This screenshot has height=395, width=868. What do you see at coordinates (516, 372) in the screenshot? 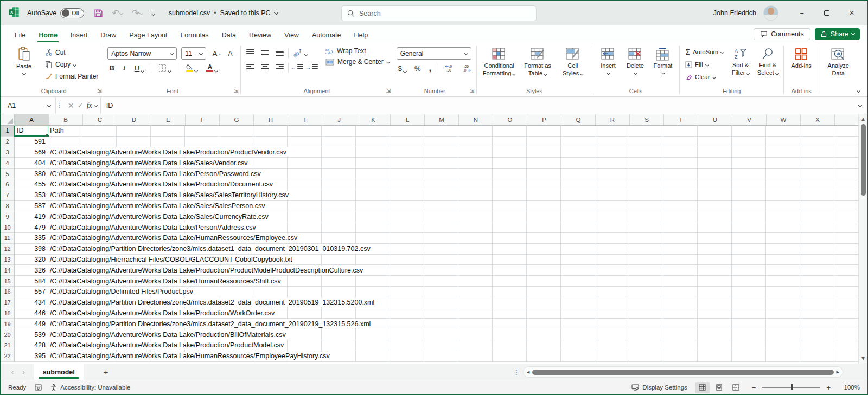
I see `scrollbar-resize-handle: ⋮` at bounding box center [516, 372].